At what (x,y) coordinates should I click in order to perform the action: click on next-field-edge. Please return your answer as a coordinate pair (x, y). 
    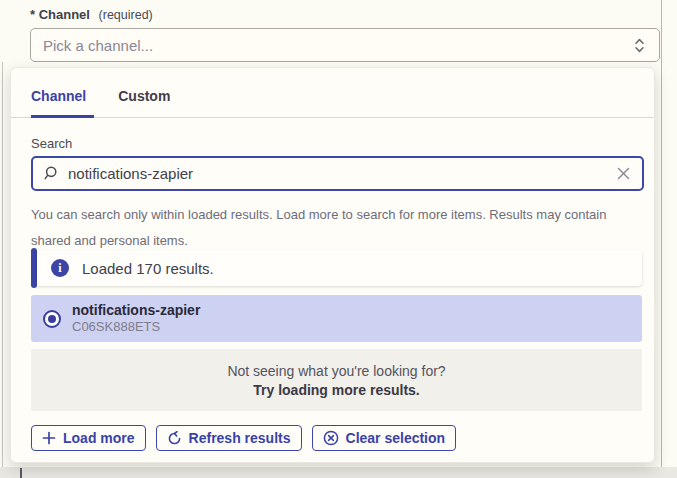
    Looking at the image, I should click on (21, 473).